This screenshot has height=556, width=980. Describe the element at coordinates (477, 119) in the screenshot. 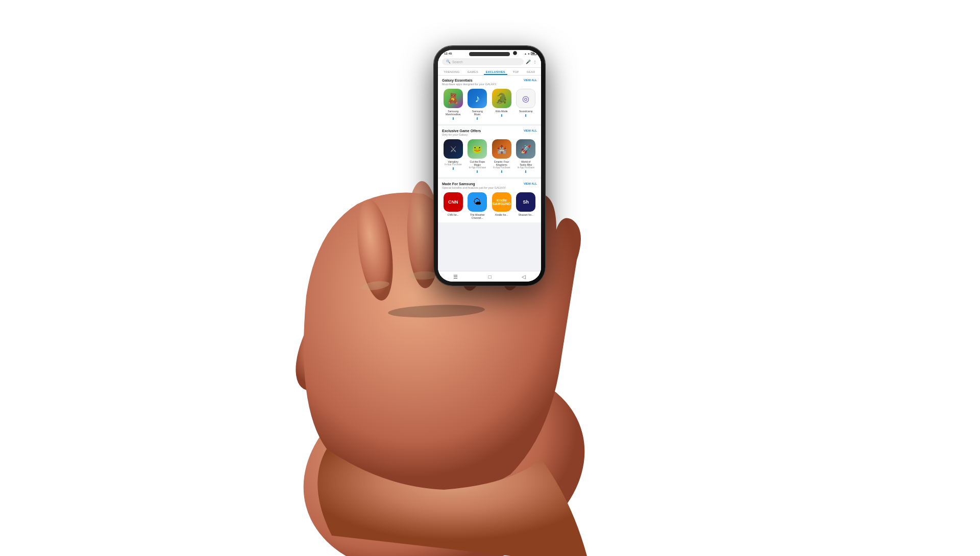

I see `download-icon-music: ⬇` at that location.